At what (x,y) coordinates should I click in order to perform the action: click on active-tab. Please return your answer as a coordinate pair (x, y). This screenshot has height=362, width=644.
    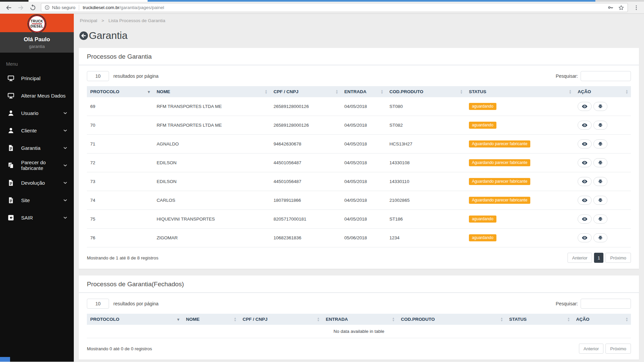
    Looking at the image, I should click on (88, 1).